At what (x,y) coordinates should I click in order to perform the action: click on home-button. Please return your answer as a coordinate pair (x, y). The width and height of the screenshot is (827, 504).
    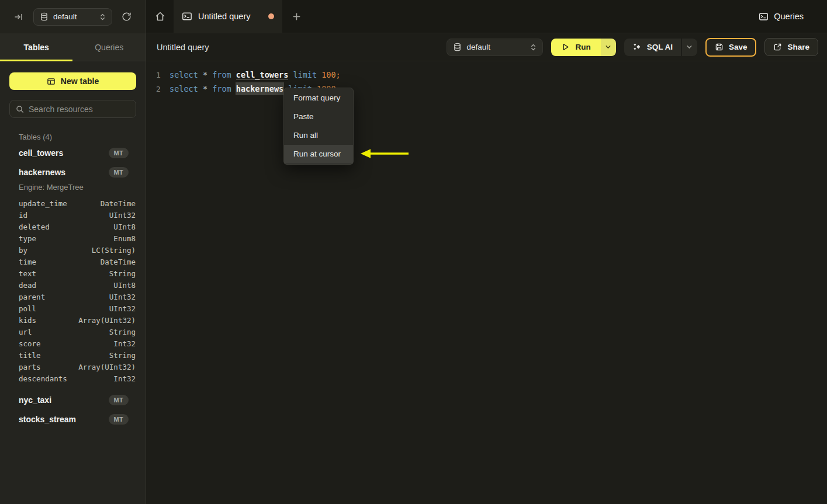
    Looking at the image, I should click on (160, 16).